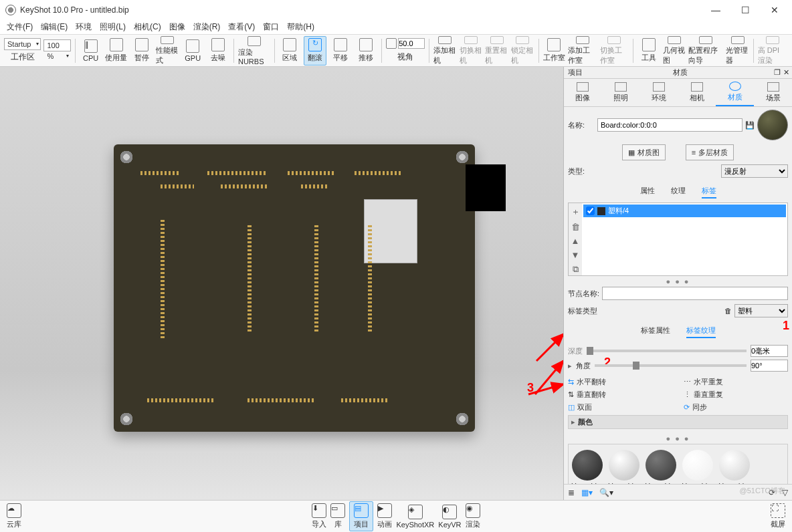  Describe the element at coordinates (582, 51) in the screenshot. I see `add-studio-button: 添加工作室` at that location.